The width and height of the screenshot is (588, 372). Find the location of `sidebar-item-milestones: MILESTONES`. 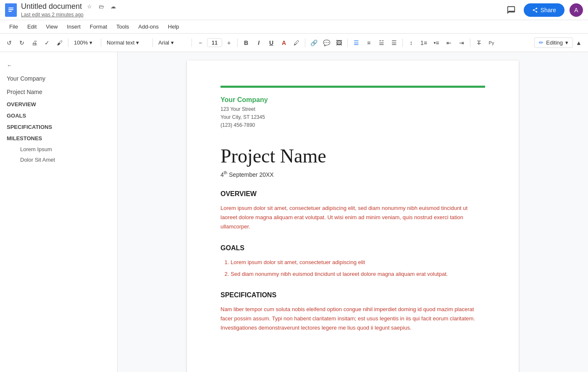

sidebar-item-milestones: MILESTONES is located at coordinates (59, 139).